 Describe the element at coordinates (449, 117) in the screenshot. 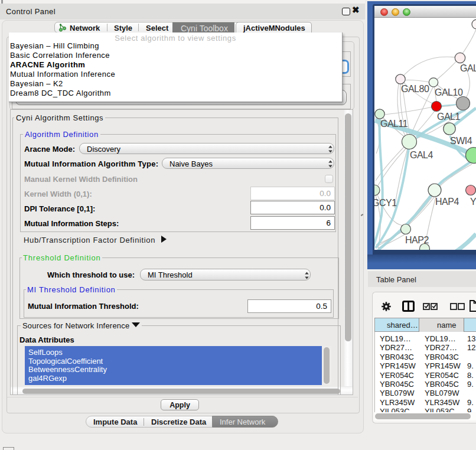

I see `svg-text: GAL1` at that location.